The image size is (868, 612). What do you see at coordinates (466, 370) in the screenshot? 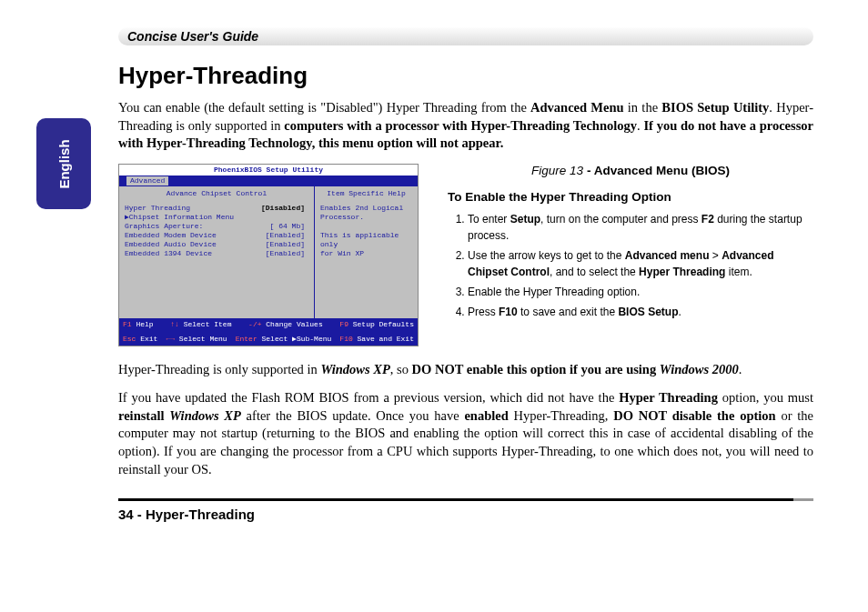
I see `paragraph-2: Hyper-Threading is only supported in Win…` at bounding box center [466, 370].